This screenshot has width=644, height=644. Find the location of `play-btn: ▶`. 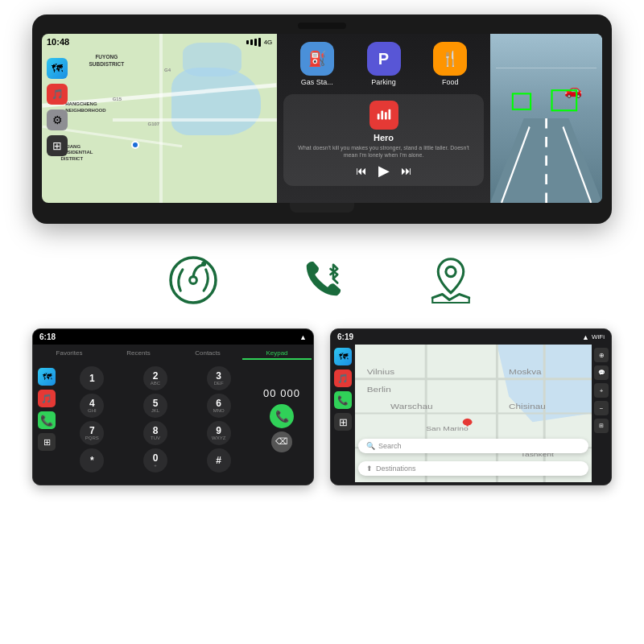

play-btn: ▶ is located at coordinates (384, 171).